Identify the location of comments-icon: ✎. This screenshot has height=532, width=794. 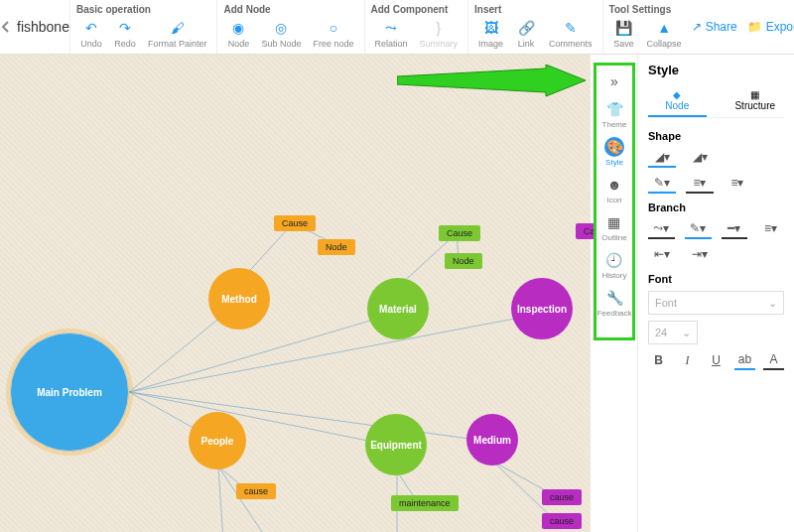
(571, 28).